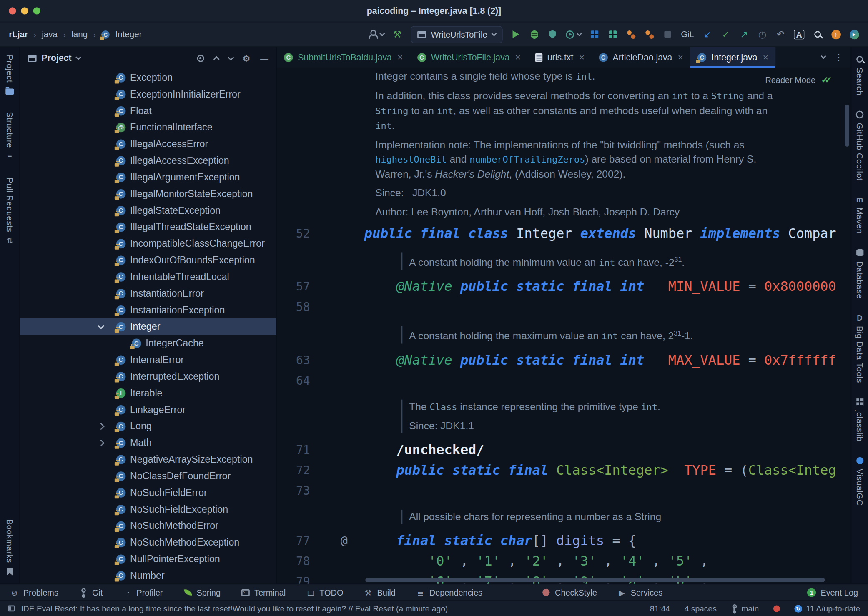  I want to click on rollback-button: ↶, so click(780, 34).